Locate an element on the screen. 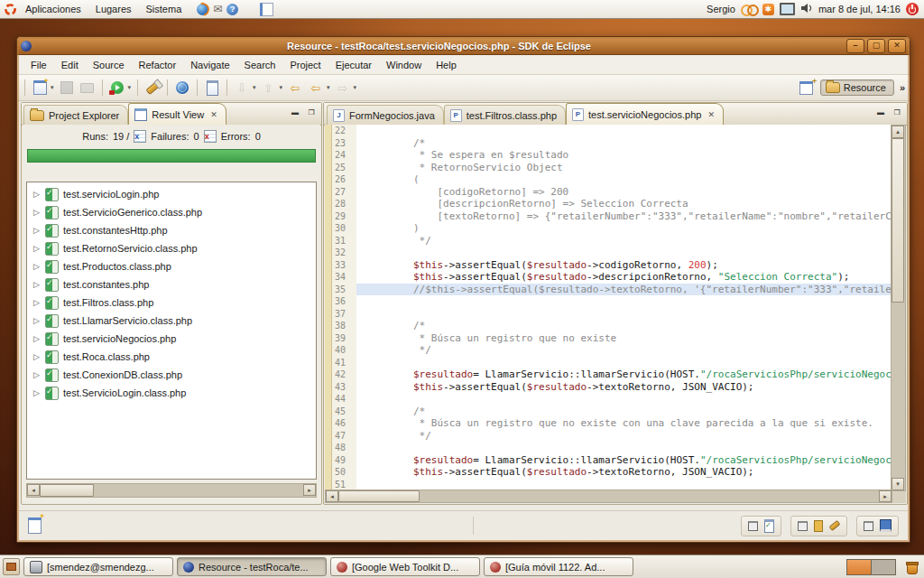 The width and height of the screenshot is (924, 578). code-line: 25 * RetornoServicio Object is located at coordinates (612, 168).